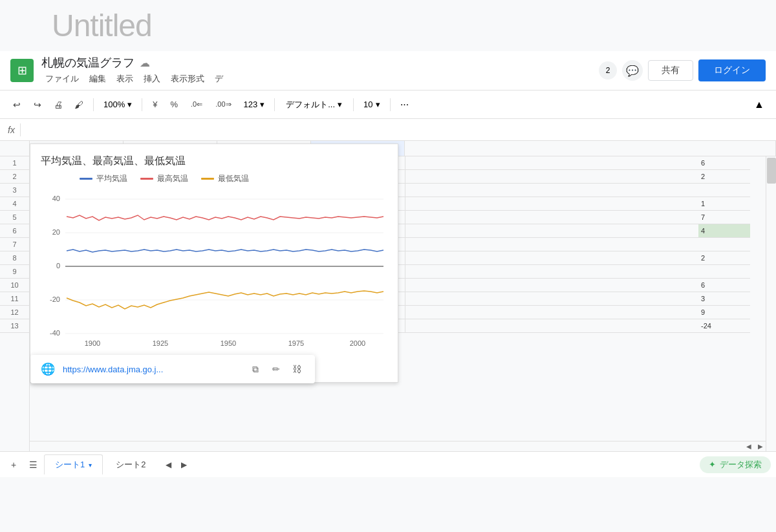  Describe the element at coordinates (103, 178) in the screenshot. I see `legend-avg: 平均気温` at that location.